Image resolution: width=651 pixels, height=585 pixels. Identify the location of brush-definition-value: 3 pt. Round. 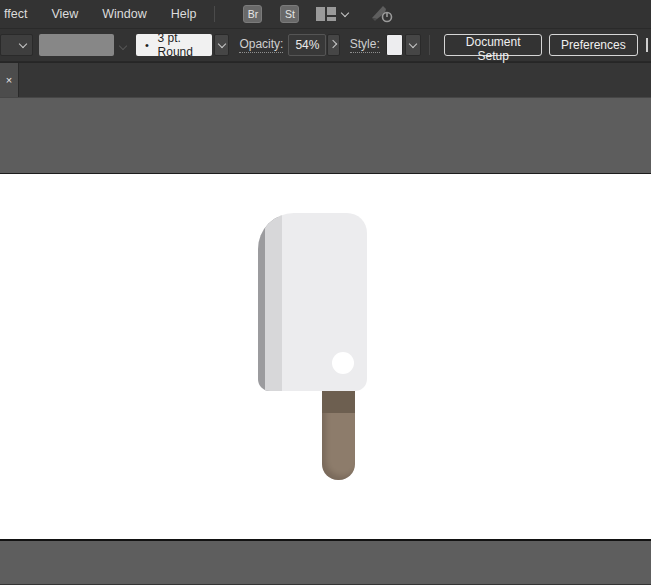
(186, 45).